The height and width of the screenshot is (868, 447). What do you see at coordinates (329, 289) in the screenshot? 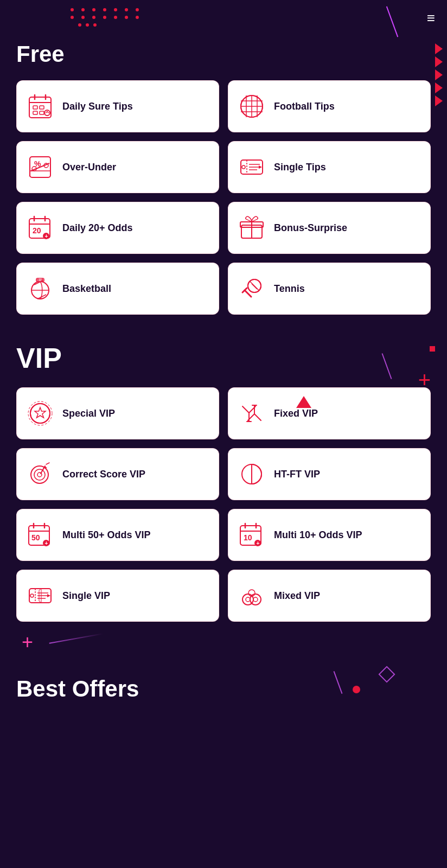
I see `card-tennis: Tennis` at bounding box center [329, 289].